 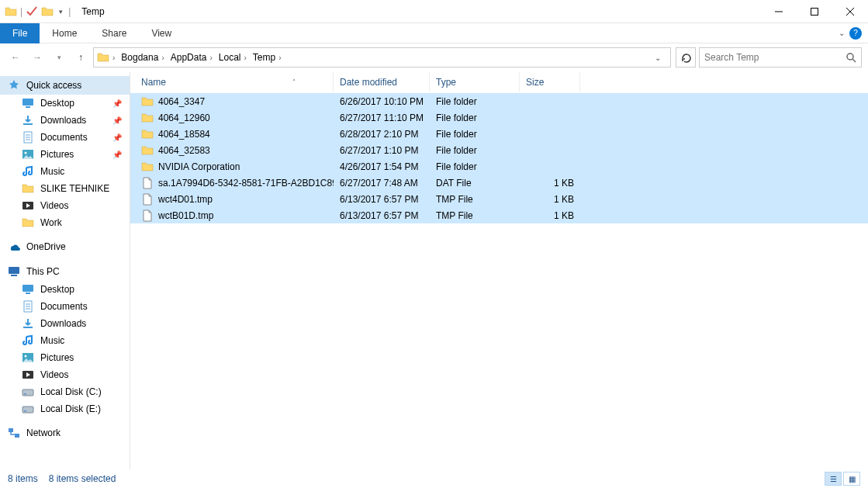 I want to click on downloads-icon, so click(x=28, y=120).